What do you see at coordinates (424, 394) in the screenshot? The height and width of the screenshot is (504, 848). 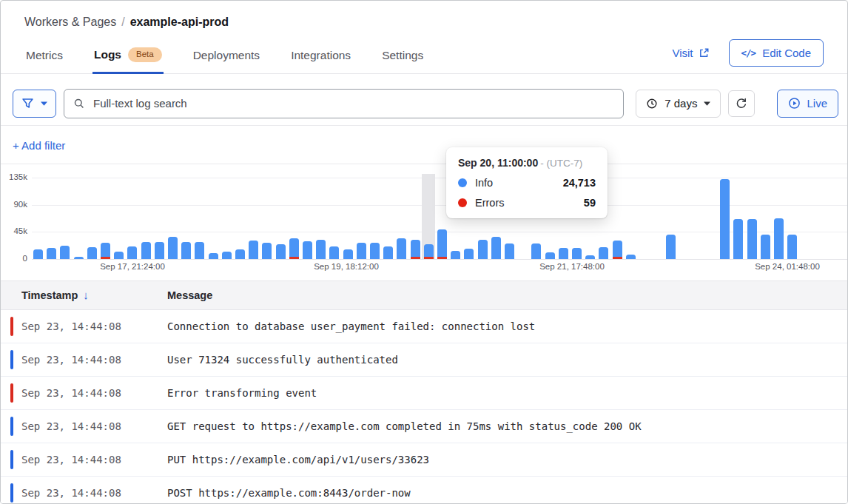 I see `log-row: Sep 23, 14:44:08Error transforming event` at bounding box center [424, 394].